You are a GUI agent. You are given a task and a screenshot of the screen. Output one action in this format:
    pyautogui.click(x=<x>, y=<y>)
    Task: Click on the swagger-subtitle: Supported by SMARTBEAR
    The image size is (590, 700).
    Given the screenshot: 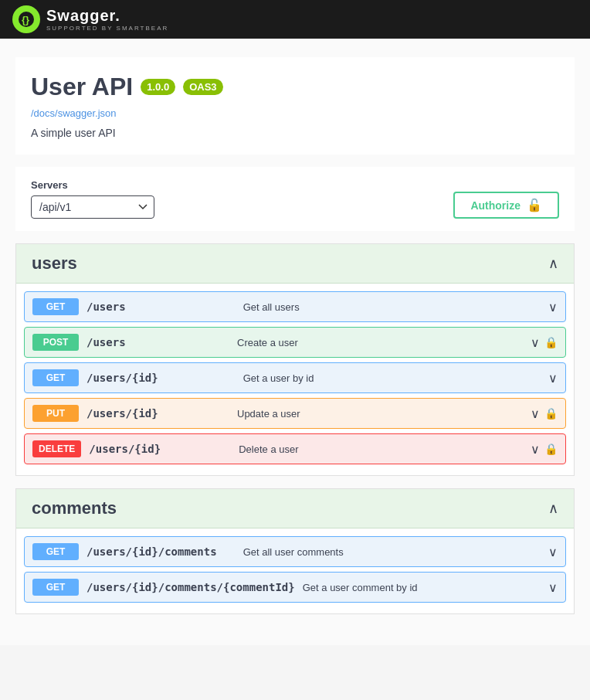 What is the action you would take?
    pyautogui.click(x=107, y=28)
    